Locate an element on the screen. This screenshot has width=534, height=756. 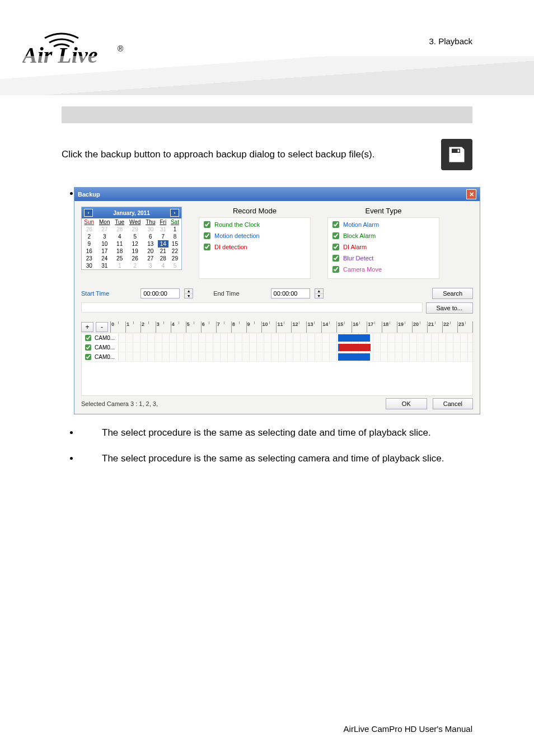
cancel-button: Cancel is located at coordinates (453, 404).